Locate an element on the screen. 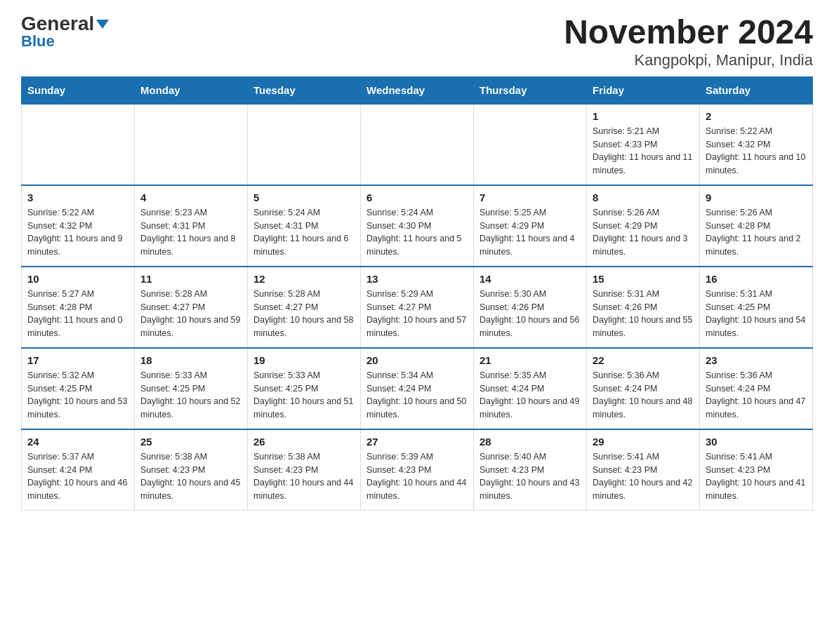 The image size is (834, 644). day-number: 23 is located at coordinates (756, 361).